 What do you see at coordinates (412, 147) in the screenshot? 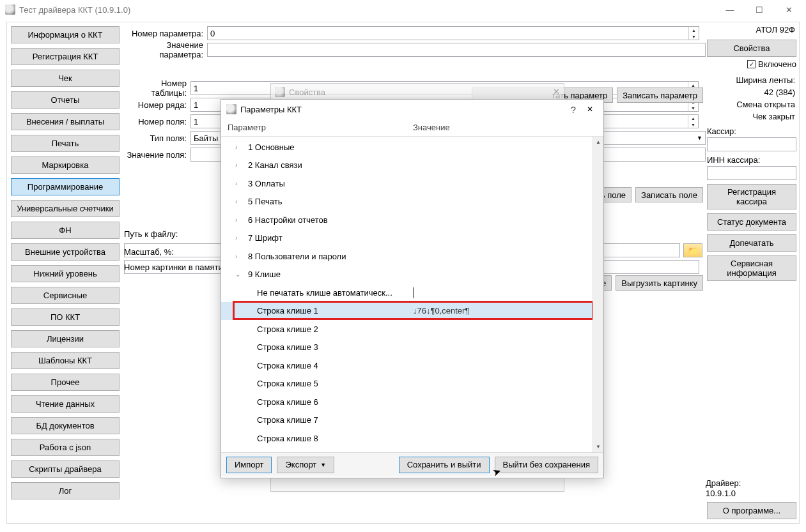
I see `tree-group-0: ›1 Основные` at bounding box center [412, 147].